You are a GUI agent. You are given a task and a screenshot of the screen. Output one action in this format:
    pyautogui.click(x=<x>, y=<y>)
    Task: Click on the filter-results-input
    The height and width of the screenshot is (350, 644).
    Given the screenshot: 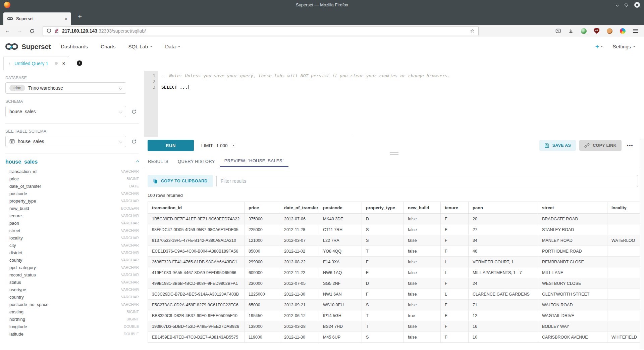 What is the action you would take?
    pyautogui.click(x=427, y=181)
    